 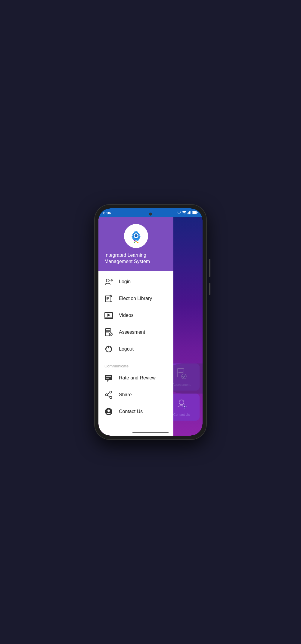 I want to click on menu-item-rate-review: Rate and Review, so click(x=136, y=378).